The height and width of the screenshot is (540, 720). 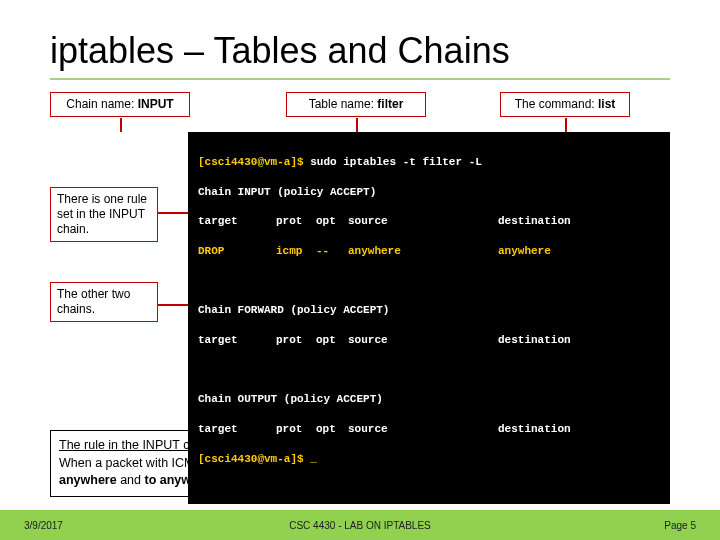 I want to click on terminal-prompt: [csci4430@vm-a]$ _, so click(x=429, y=460).